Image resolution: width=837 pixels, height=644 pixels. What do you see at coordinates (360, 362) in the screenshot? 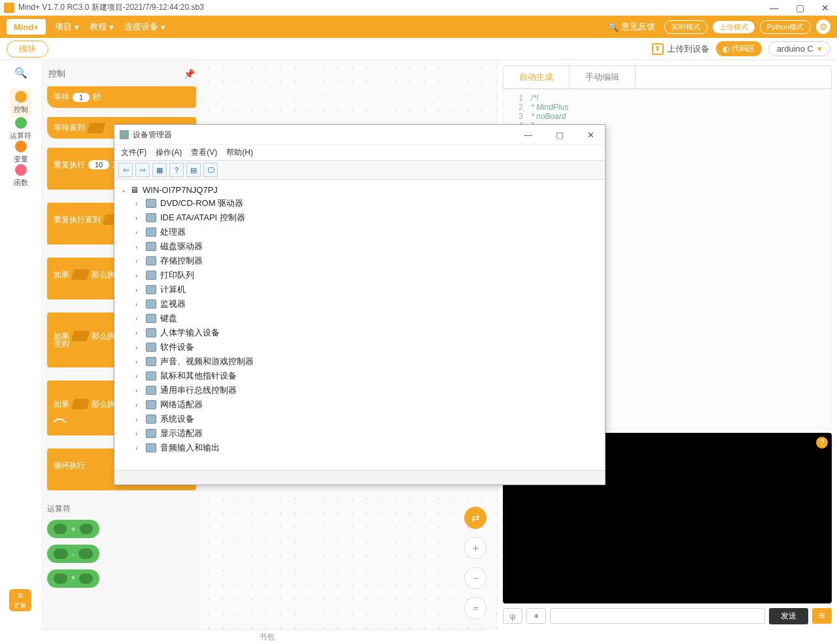
I see `dm-tree-node: ›声音、视频和游戏控制器` at bounding box center [360, 362].